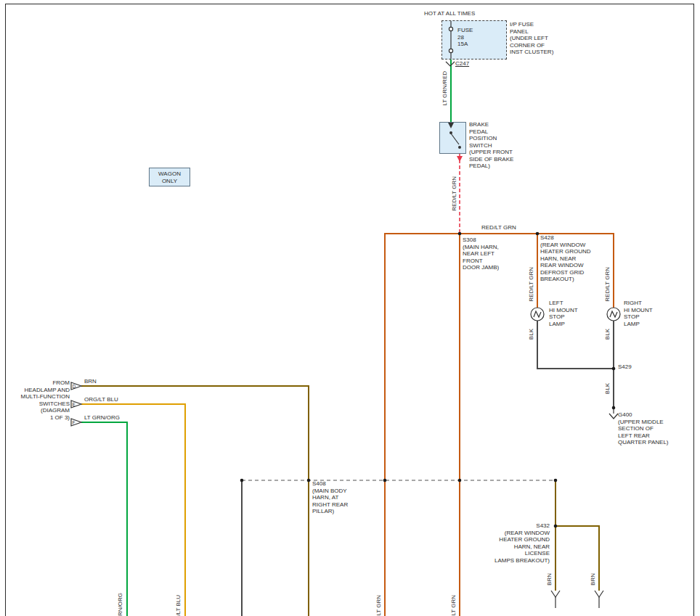  What do you see at coordinates (330, 498) in the screenshot?
I see `splice-s408-note: S408(MAIN BODYHARN, ATRIGHT REARPILLAR)` at bounding box center [330, 498].